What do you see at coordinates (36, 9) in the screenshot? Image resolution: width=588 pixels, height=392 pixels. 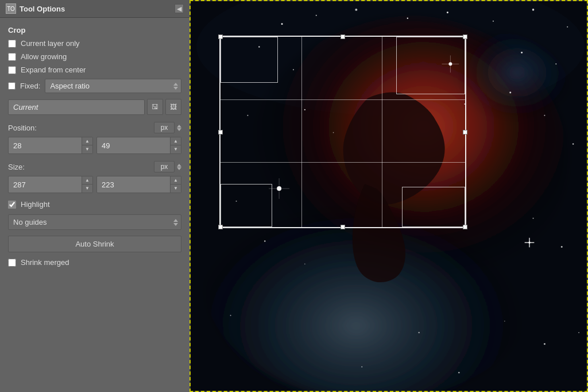 I see `panel-header-left: TO Tool Options` at bounding box center [36, 9].